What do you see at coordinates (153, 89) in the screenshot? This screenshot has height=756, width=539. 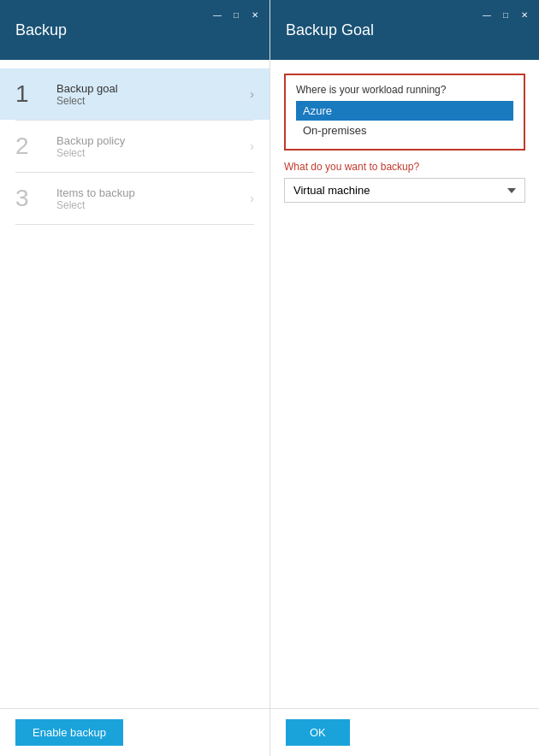 I see `step-1-title: Backup goal` at bounding box center [153, 89].